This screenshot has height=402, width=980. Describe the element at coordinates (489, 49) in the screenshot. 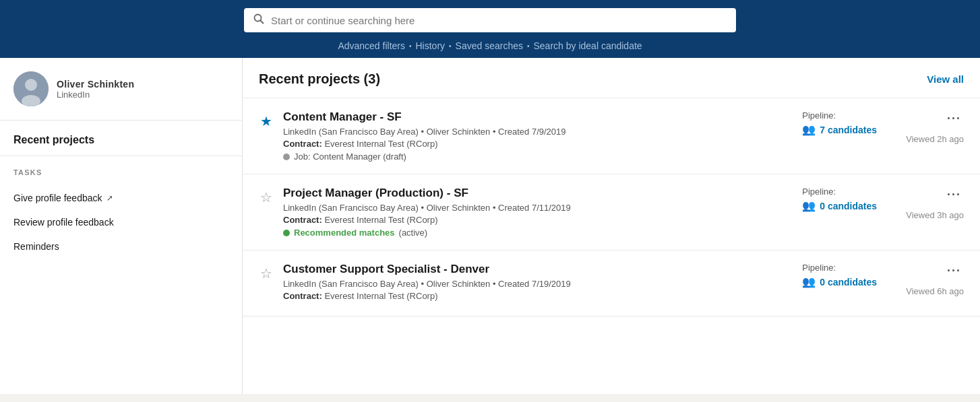

I see `search-nav: Advanced filters • History • Saved searc…` at that location.